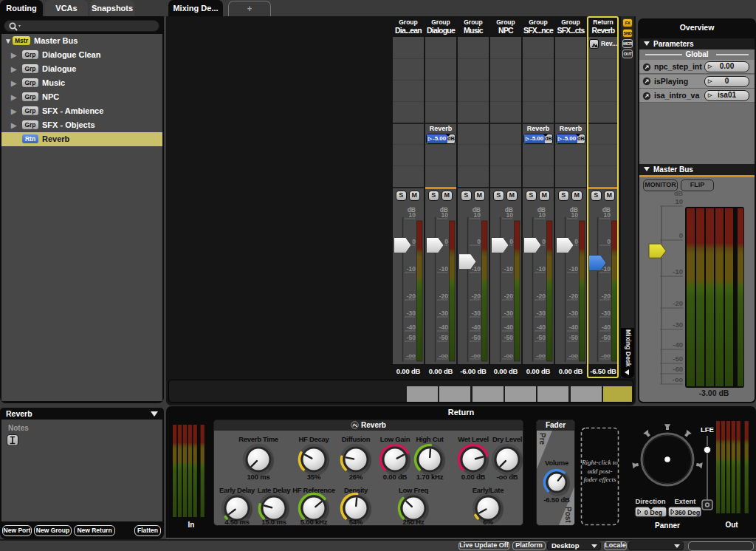 The height and width of the screenshot is (551, 756). I want to click on mixer-strip-sfxcts: GroupSFX...ctsReverb▷-5.00dBSMdB100-10-2…, so click(571, 197).